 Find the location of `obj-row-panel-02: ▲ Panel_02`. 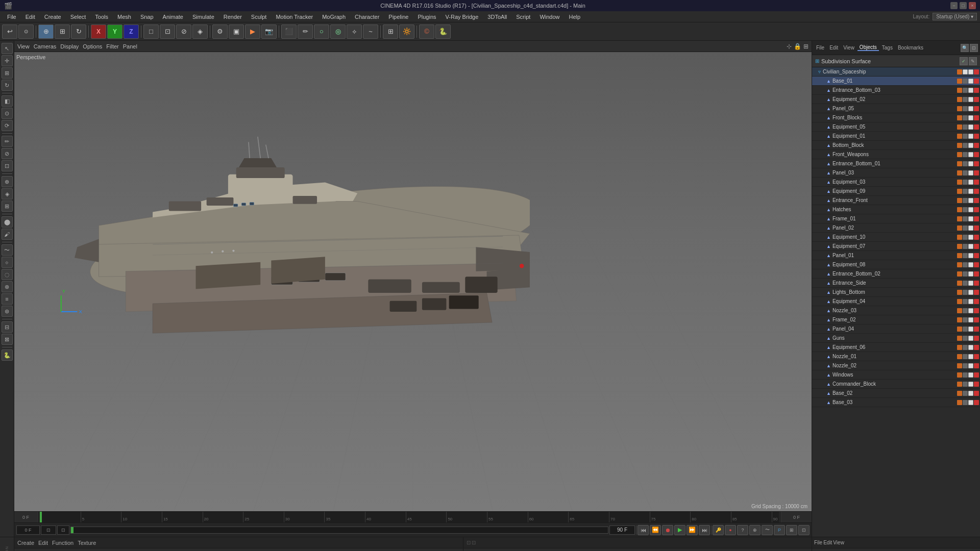

obj-row-panel-02: ▲ Panel_02 is located at coordinates (896, 228).